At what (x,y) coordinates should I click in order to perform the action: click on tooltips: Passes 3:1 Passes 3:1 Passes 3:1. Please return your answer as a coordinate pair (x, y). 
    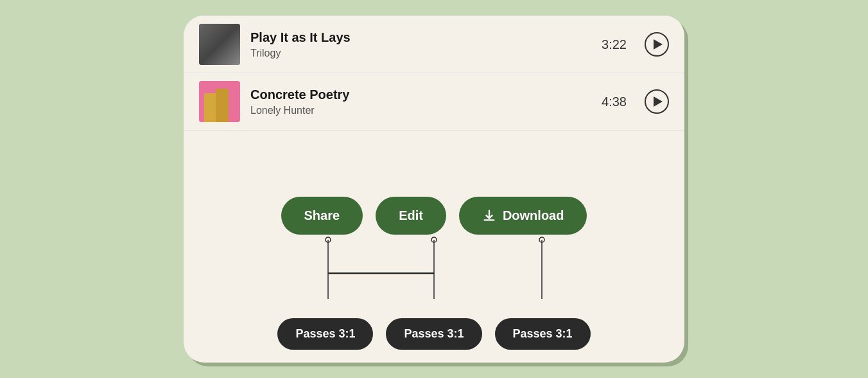
    Looking at the image, I should click on (434, 334).